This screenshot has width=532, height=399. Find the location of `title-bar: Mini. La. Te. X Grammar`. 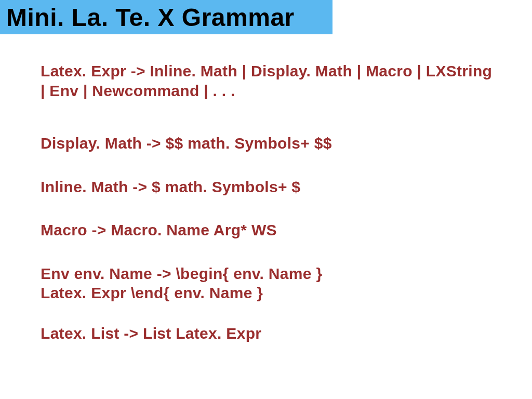

title-bar: Mini. La. Te. X Grammar is located at coordinates (166, 17).